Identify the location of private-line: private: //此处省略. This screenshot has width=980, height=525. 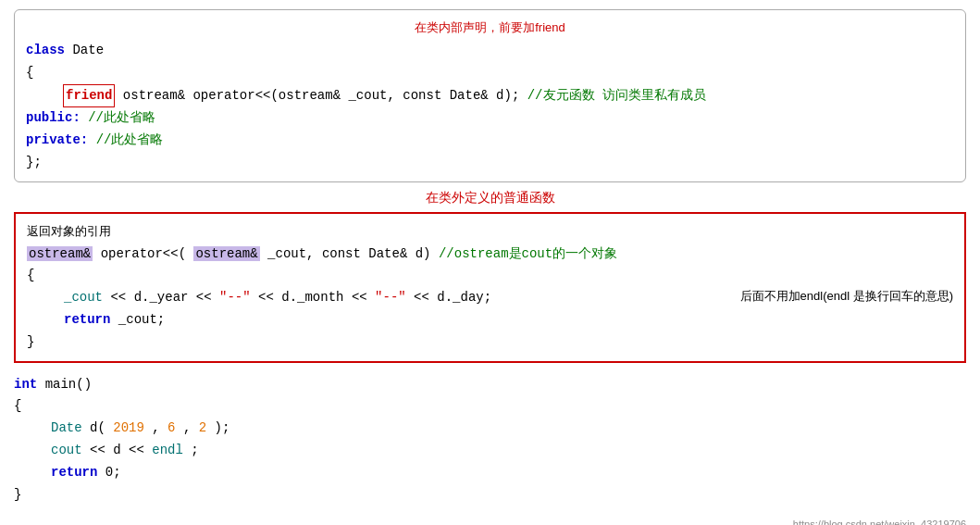
(490, 141).